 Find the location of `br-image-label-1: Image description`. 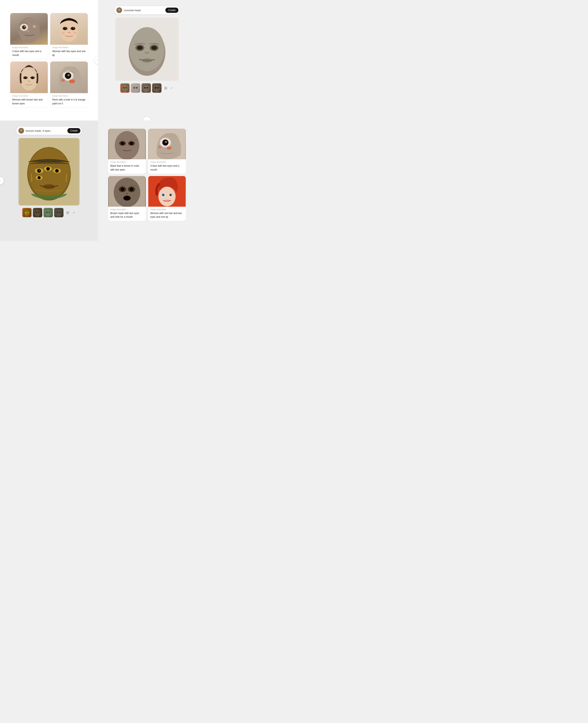

br-image-label-1: Image description is located at coordinates (127, 162).